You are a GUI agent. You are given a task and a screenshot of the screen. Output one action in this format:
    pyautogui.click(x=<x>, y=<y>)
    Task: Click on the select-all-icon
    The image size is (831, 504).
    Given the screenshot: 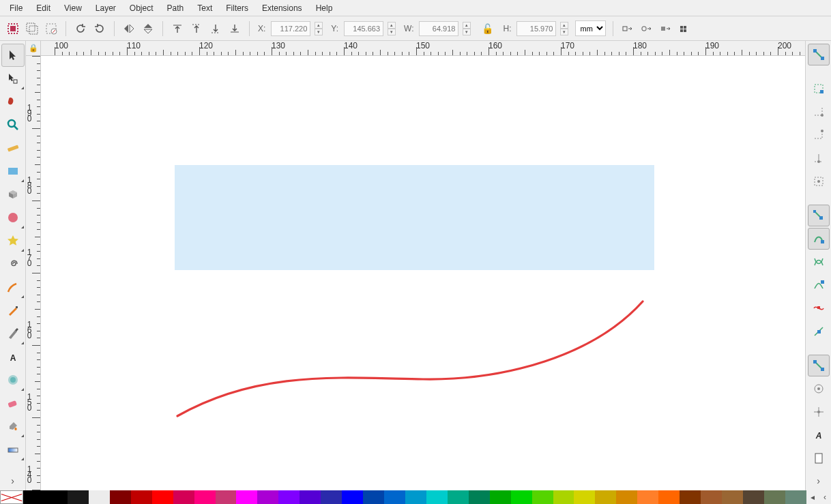 What is the action you would take?
    pyautogui.click(x=13, y=29)
    